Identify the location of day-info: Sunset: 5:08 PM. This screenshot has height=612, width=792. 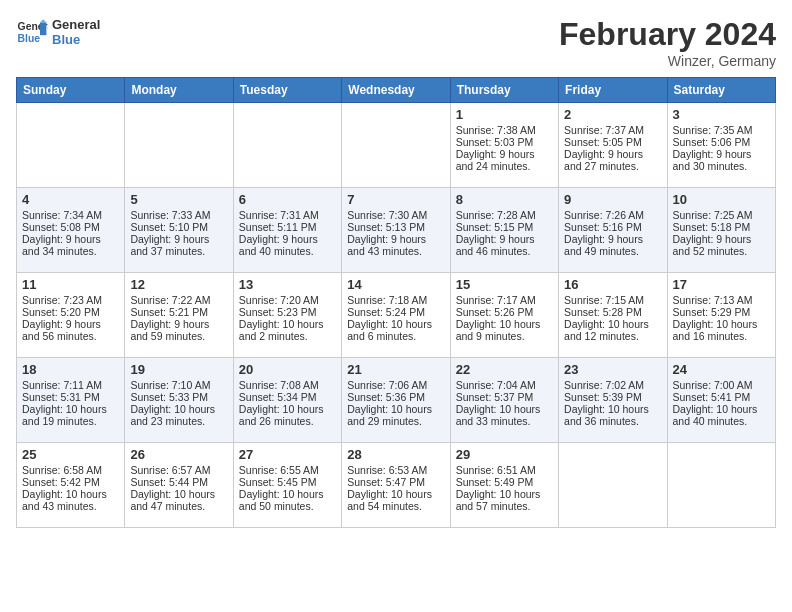
(70, 227).